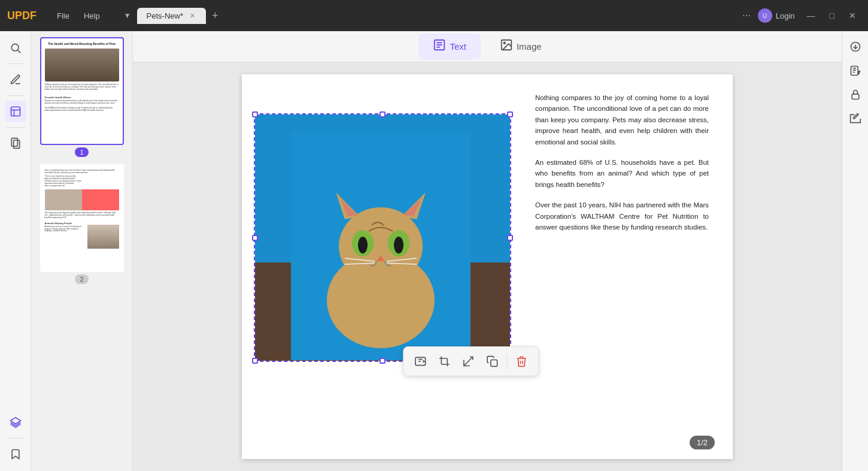 The width and height of the screenshot is (868, 471). I want to click on text-mode-label: Text, so click(458, 47).